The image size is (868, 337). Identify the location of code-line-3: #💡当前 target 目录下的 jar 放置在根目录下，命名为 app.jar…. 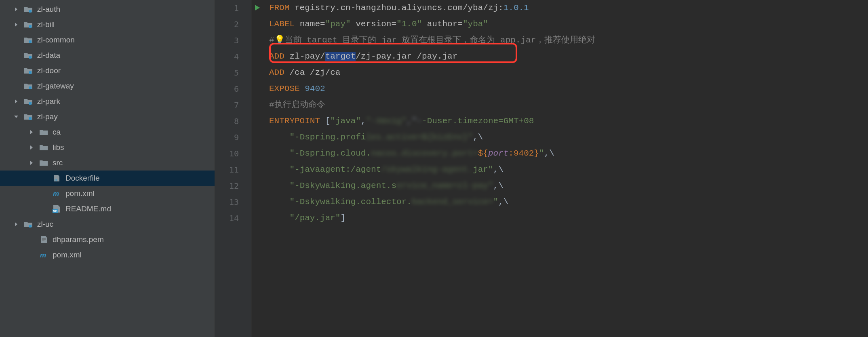
(569, 40).